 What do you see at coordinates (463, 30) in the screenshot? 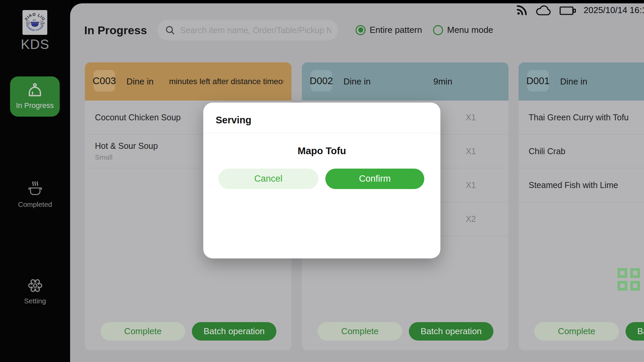
I see `mode-option-menu-mode: Menu mode` at bounding box center [463, 30].